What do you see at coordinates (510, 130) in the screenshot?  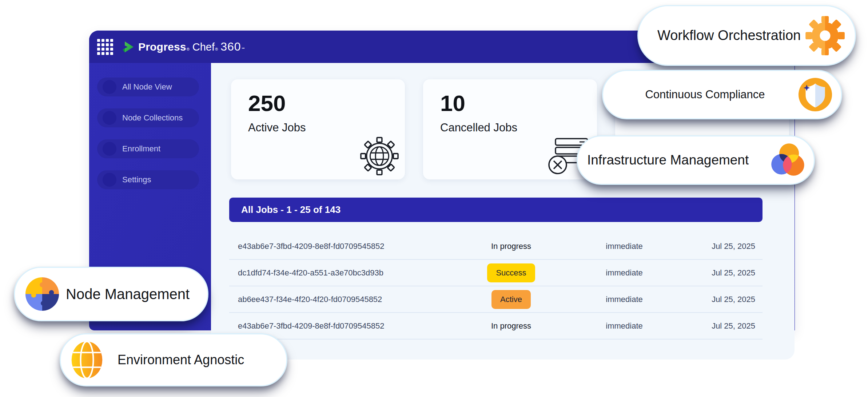 I see `stat-card-cancelled-jobs: 10 Cancelled Jobs` at bounding box center [510, 130].